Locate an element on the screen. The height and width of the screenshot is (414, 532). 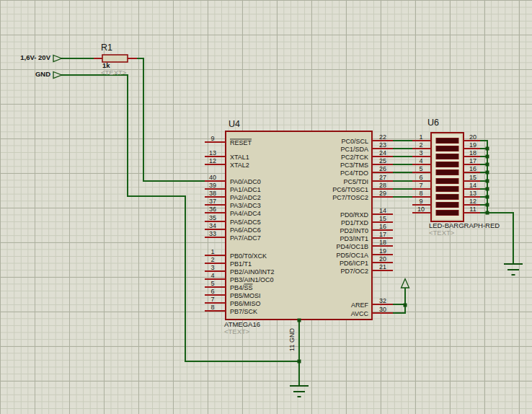
pin-text: PA6/ADC6 is located at coordinates (245, 230).